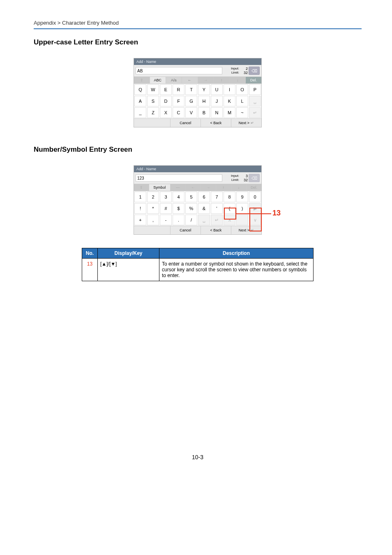 Image resolution: width=392 pixels, height=555 pixels. I want to click on key: G, so click(191, 101).